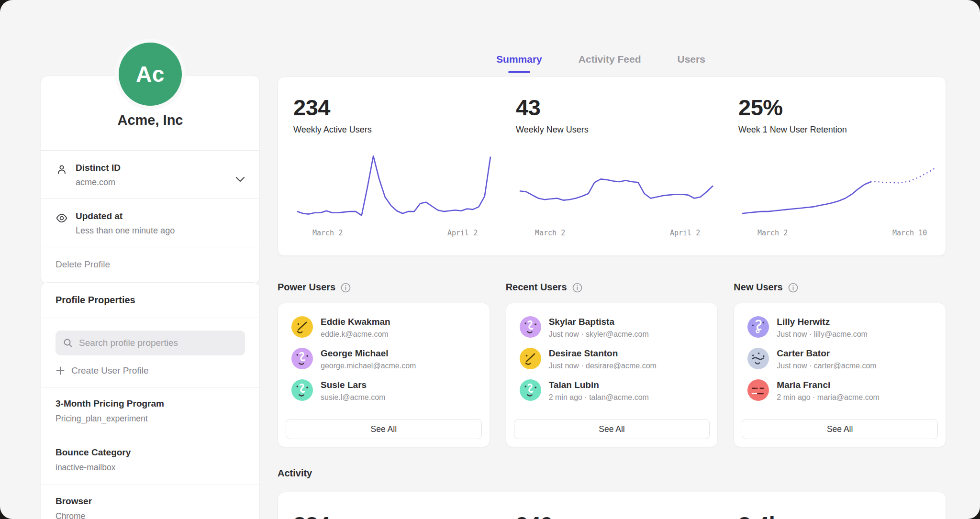  I want to click on property-row: 3-Month Pricing Program Pricing_plan_exp…, so click(150, 411).